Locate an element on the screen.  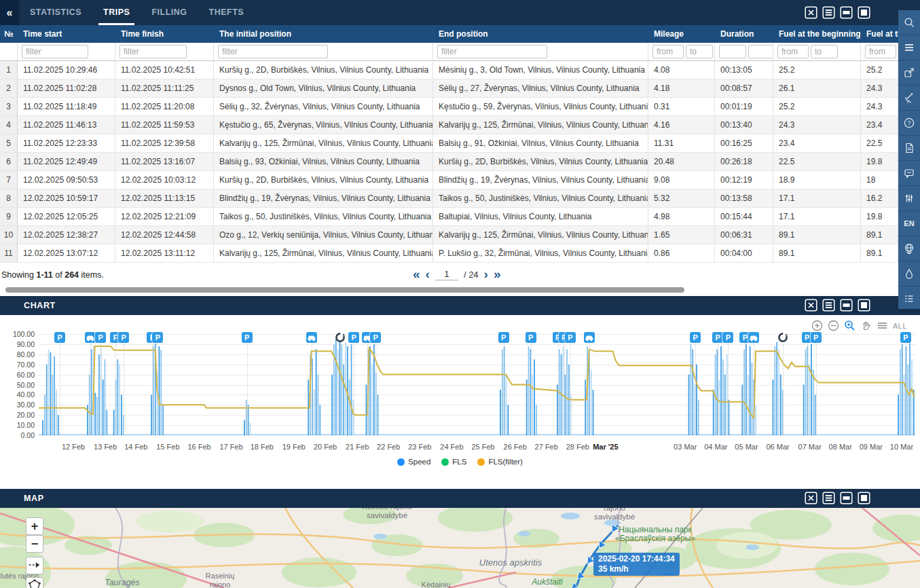
menu-icon is located at coordinates (909, 48).